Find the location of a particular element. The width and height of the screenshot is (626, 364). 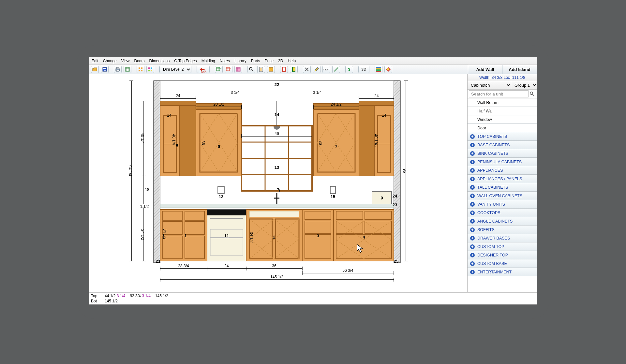

menu-doors: Doors is located at coordinates (140, 61).